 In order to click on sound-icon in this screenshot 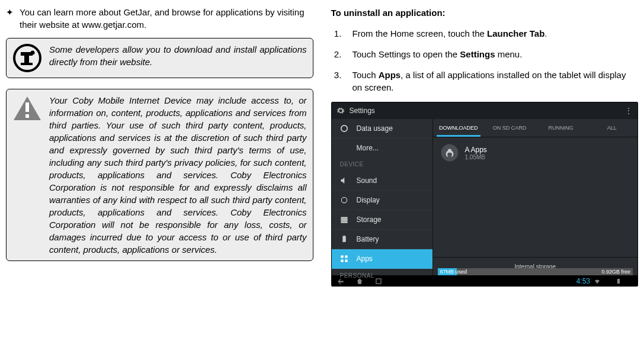, I will do `click(344, 181)`.